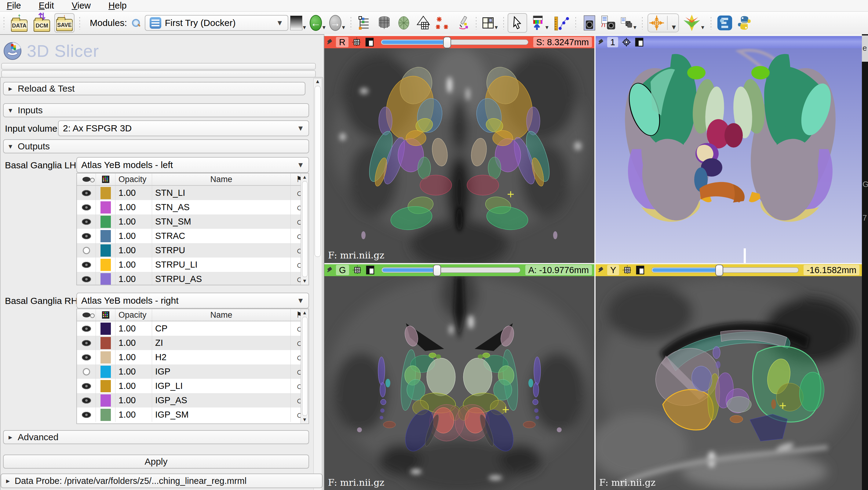  What do you see at coordinates (728, 383) in the screenshot?
I see `yellow-slice-canvas: F: mri.nii.gz` at bounding box center [728, 383].